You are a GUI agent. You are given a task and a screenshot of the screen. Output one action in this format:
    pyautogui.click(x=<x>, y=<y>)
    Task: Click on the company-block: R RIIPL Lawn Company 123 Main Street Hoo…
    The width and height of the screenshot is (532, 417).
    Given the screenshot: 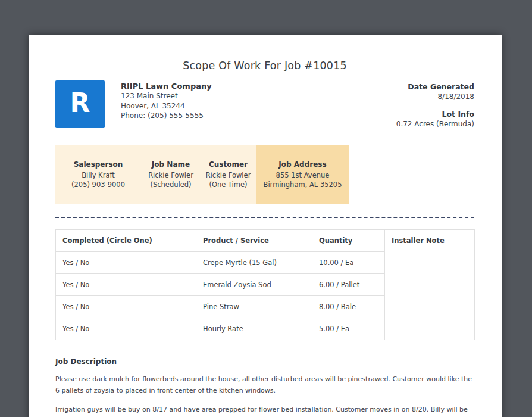 What is the action you would take?
    pyautogui.click(x=133, y=105)
    